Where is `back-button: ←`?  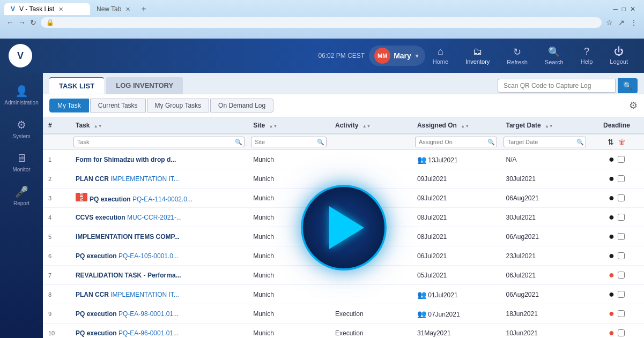 back-button: ← is located at coordinates (10, 22).